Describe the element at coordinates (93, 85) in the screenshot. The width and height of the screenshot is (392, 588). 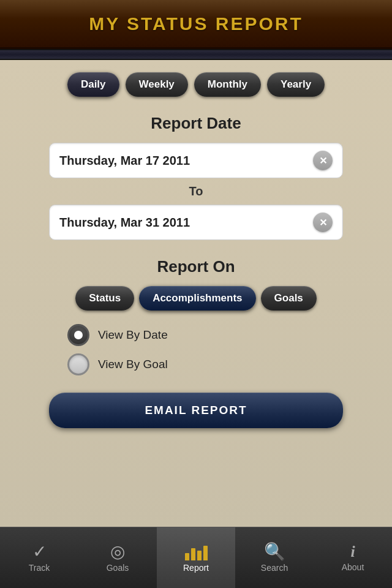
I see `tab-daily: Daily` at that location.